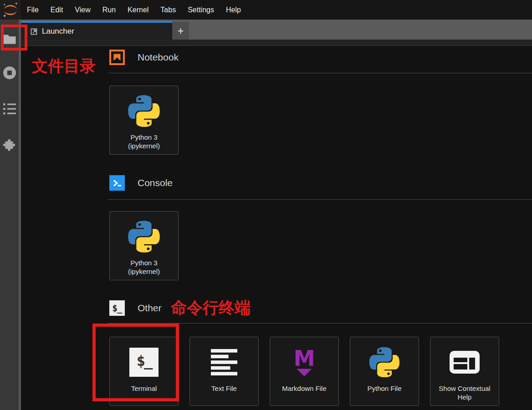 This screenshot has width=532, height=410. Describe the element at coordinates (266, 10) in the screenshot. I see `menubar: File Edit View Run Kernel Tabs Settings …` at that location.